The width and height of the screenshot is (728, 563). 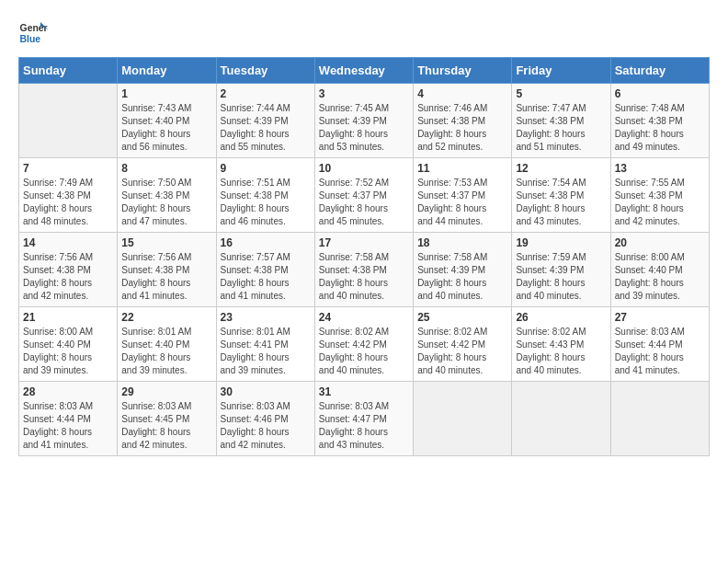 What do you see at coordinates (462, 317) in the screenshot?
I see `day-number: 25` at bounding box center [462, 317].